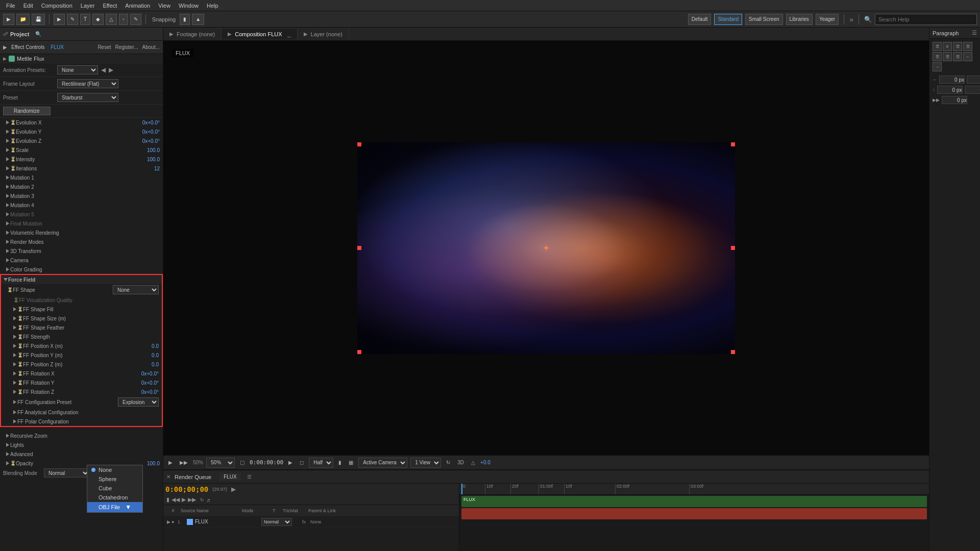 The image size is (980, 551). I want to click on space-before-input, so click(950, 90).